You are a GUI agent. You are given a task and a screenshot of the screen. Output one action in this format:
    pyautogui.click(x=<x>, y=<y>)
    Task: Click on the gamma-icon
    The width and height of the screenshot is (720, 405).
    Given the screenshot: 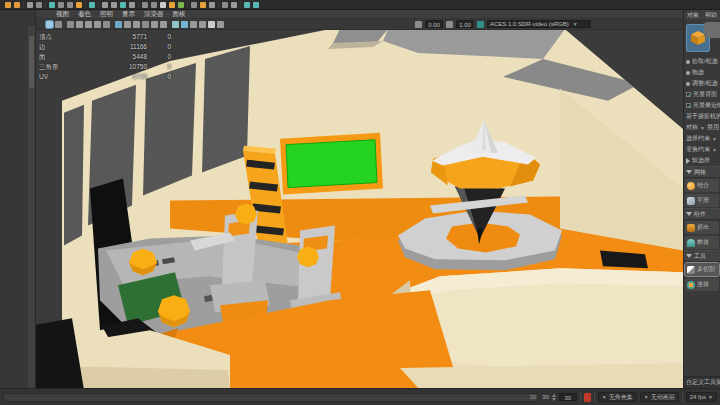 What is the action you would take?
    pyautogui.click(x=212, y=24)
    